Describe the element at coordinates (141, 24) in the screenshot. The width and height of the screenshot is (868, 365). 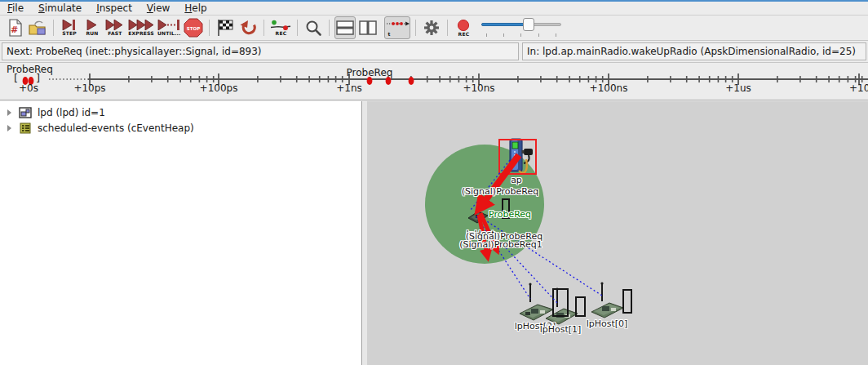
I see `express-icon` at that location.